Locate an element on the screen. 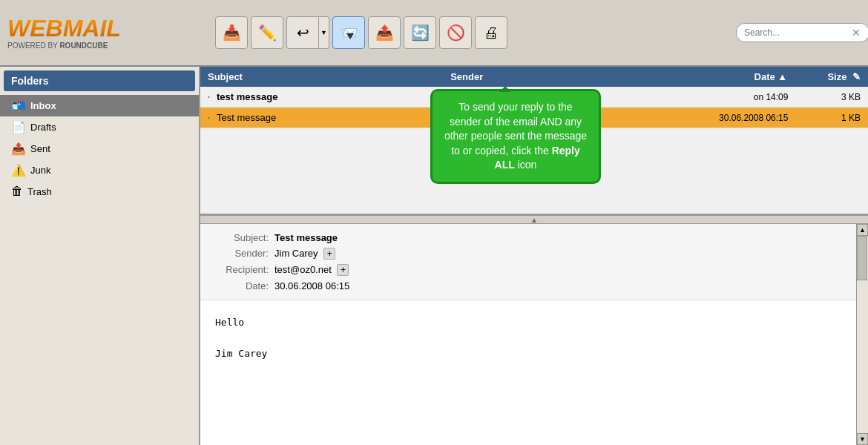  recipient-value: test@oz0.net + is located at coordinates (312, 270).